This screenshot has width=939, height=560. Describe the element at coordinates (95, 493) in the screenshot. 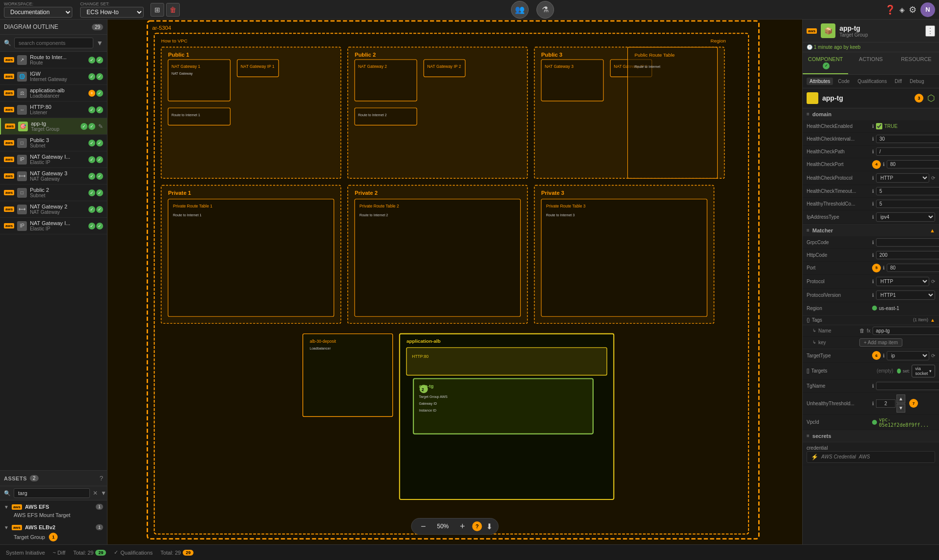

I see `assets-clear-icon: ✕` at that location.